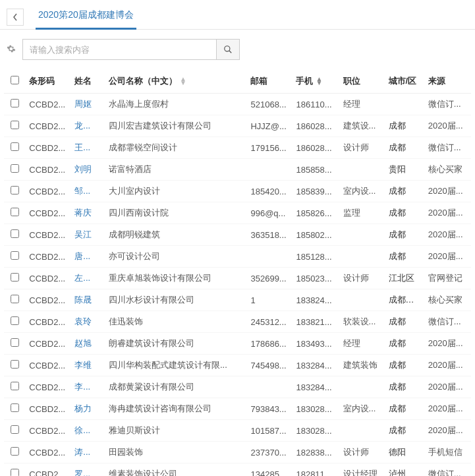 The height and width of the screenshot is (476, 475). I want to click on cell-mobile: 183028..., so click(315, 409).